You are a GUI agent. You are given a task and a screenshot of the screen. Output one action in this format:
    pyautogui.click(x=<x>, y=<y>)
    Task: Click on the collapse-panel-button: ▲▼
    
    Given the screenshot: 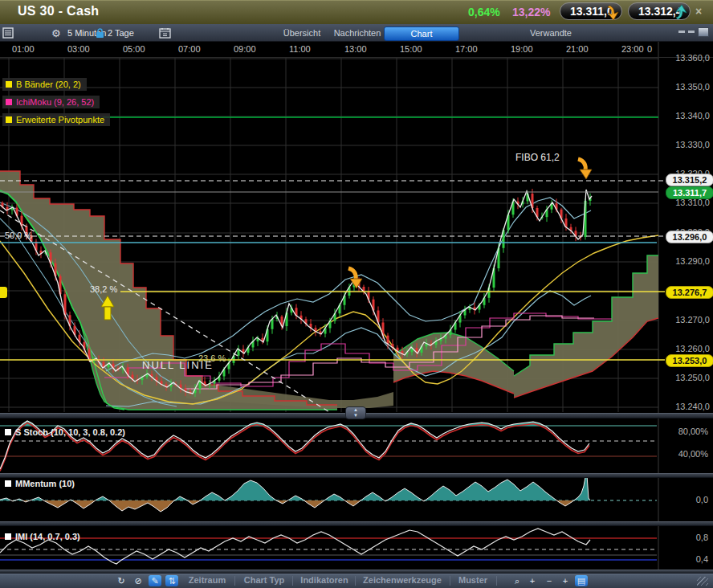 What is the action you would take?
    pyautogui.click(x=356, y=413)
    